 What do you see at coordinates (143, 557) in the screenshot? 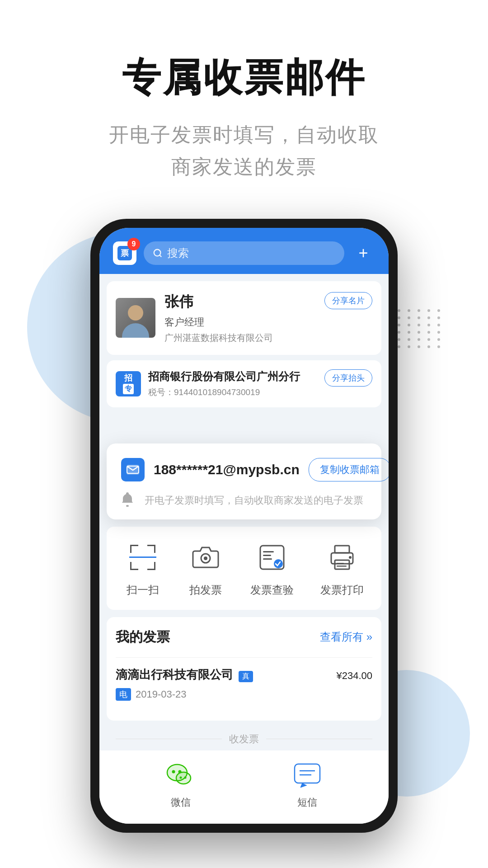
I see `scan-icon` at bounding box center [143, 557].